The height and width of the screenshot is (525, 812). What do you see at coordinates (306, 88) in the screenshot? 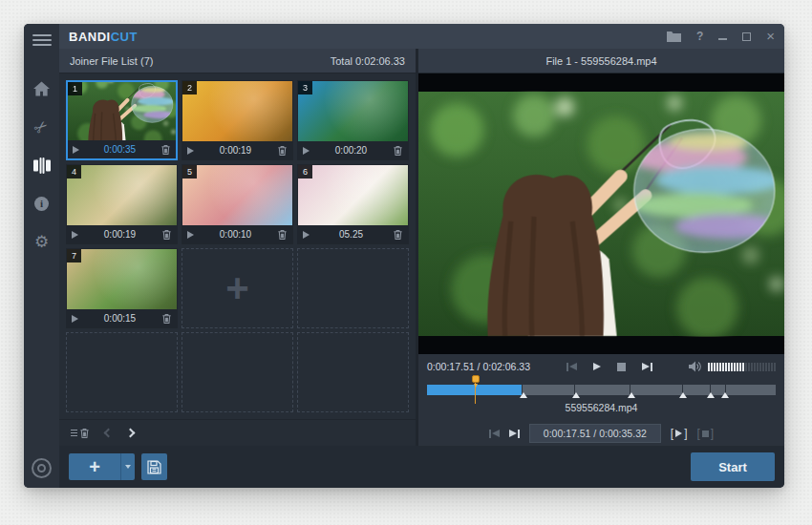
I see `thumb-number-badge: 3` at bounding box center [306, 88].